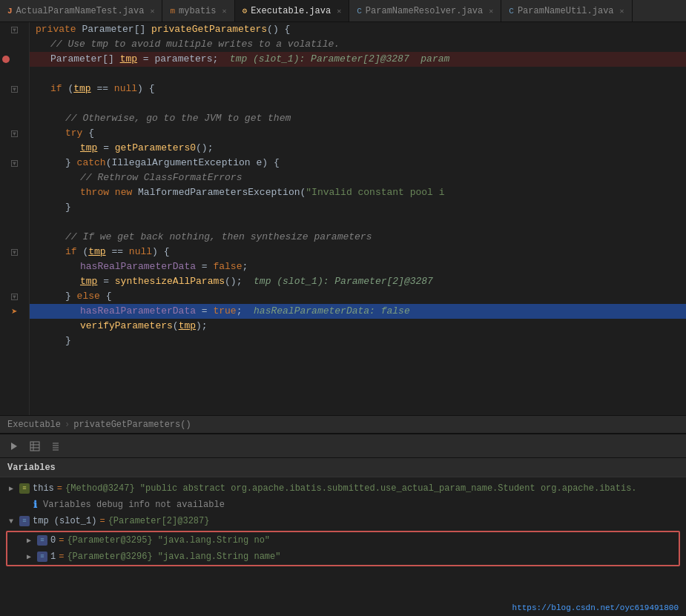  What do you see at coordinates (357, 252) in the screenshot?
I see `code-line-16: if (tmp == null) {` at bounding box center [357, 252].